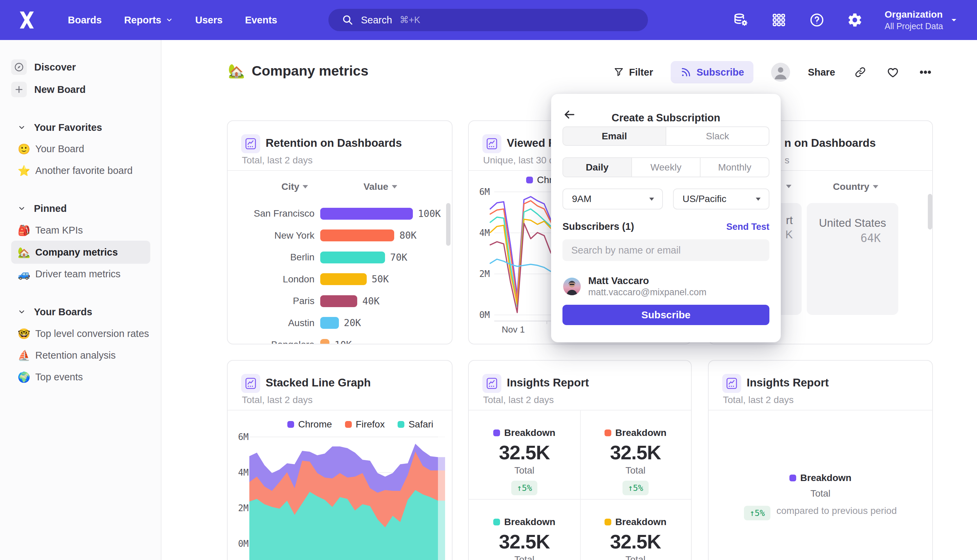 The image size is (977, 560). I want to click on send-test-link: Send Test, so click(748, 227).